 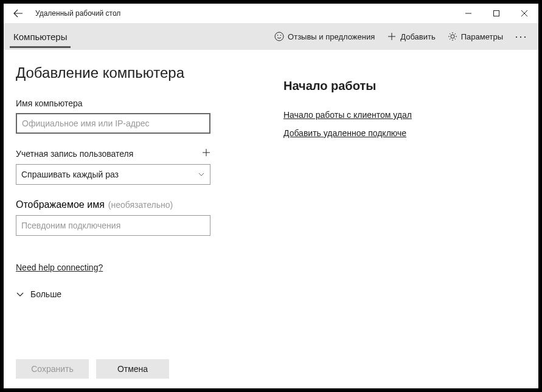 What do you see at coordinates (496, 13) in the screenshot?
I see `maximize-icon` at bounding box center [496, 13].